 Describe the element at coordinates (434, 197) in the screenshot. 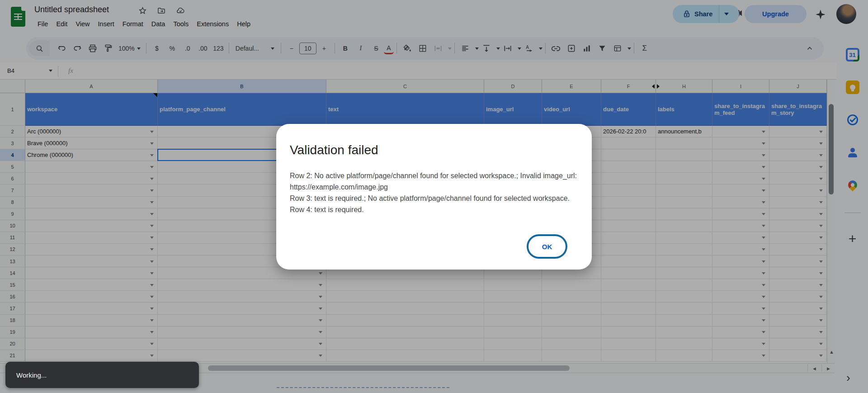

I see `validation-dialog: Validation failed Row 2: No active platf…` at that location.